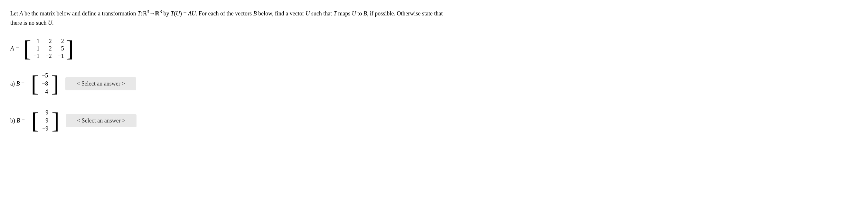 The height and width of the screenshot is (218, 868). What do you see at coordinates (61, 56) in the screenshot?
I see `matrix-cell-2-2: −1` at bounding box center [61, 56].